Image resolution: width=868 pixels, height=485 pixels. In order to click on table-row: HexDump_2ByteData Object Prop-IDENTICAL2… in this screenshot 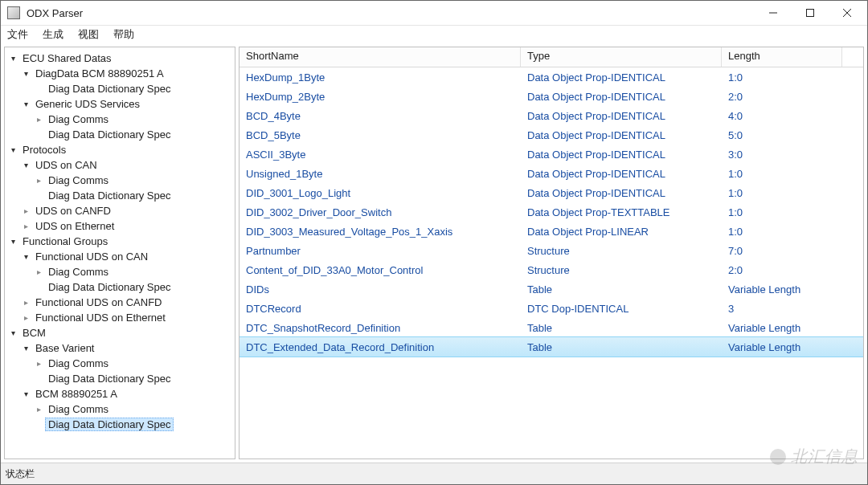, I will do `click(551, 96)`.